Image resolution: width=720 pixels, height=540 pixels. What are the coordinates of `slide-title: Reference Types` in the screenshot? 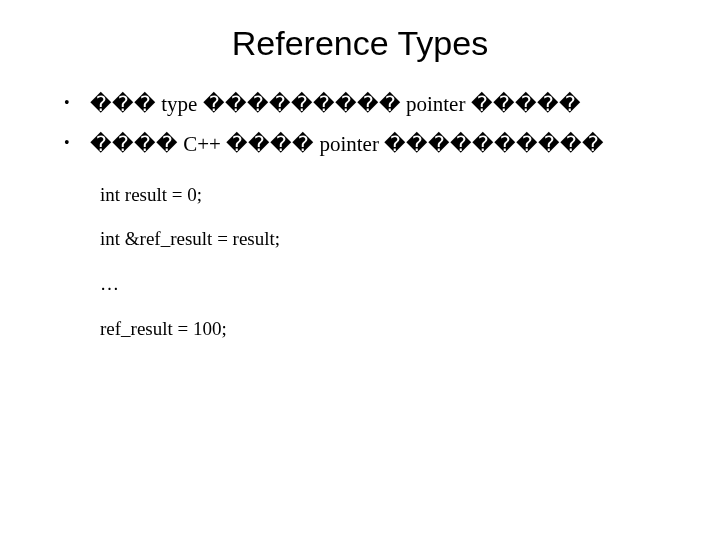 It's located at (360, 44).